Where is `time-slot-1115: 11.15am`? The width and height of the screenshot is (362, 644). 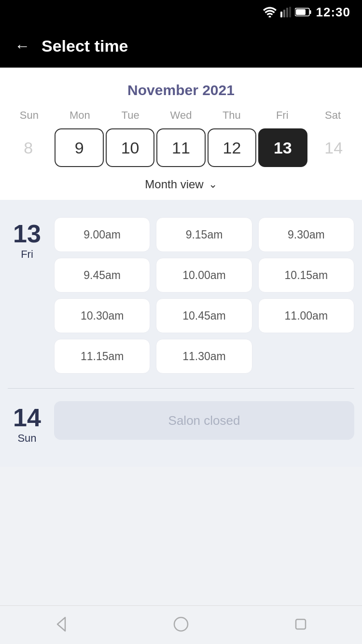 time-slot-1115: 11.15am is located at coordinates (102, 356).